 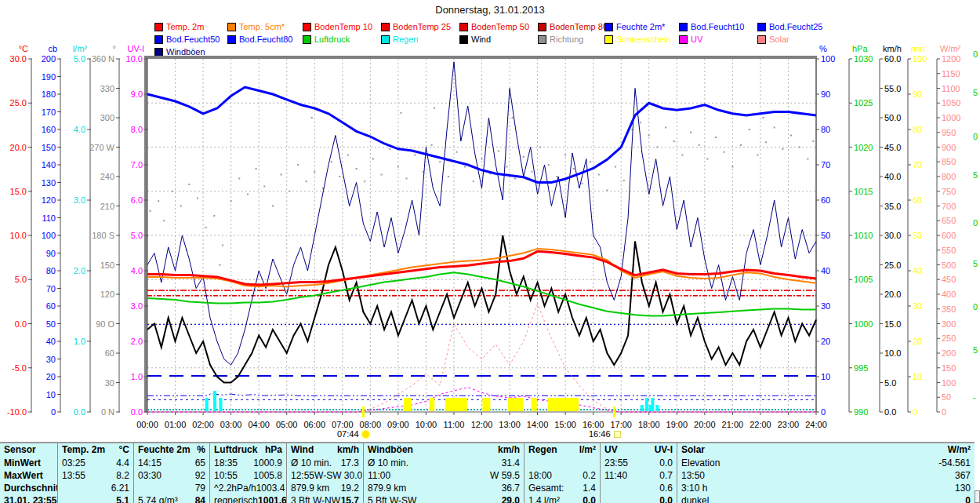 I want to click on x-label: 03:00, so click(x=231, y=425).